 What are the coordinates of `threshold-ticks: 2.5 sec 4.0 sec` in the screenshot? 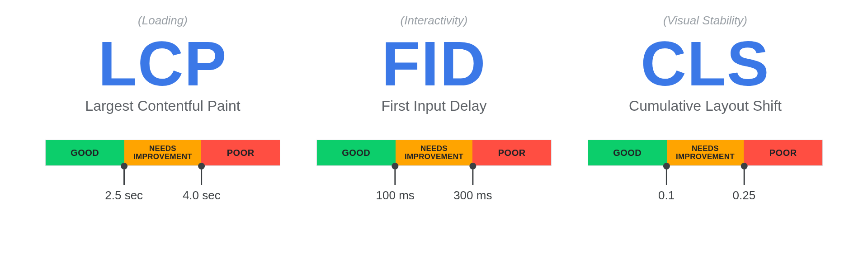 It's located at (163, 184).